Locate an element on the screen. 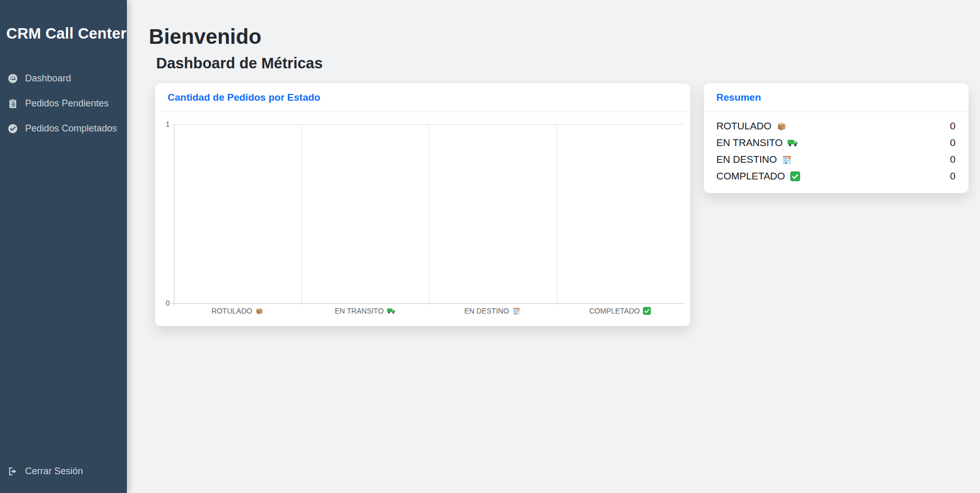 The image size is (980, 493). sidebar-item-pedidos-pendientes: Pedidos Pendientes is located at coordinates (64, 103).